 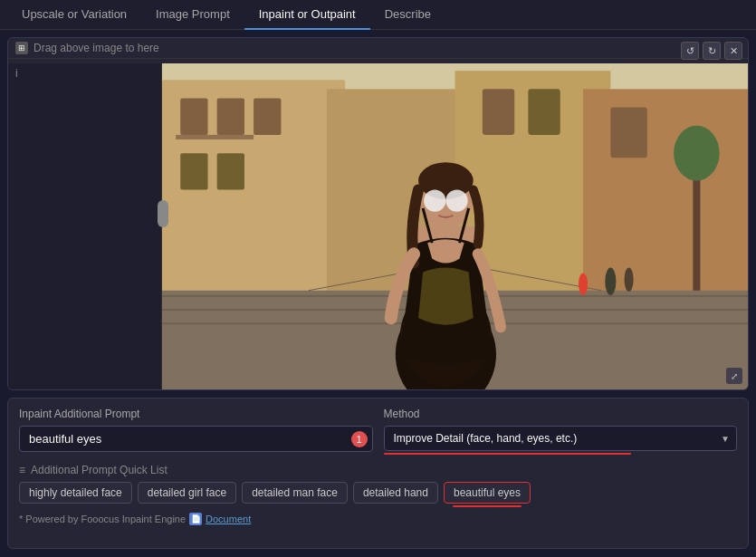 What do you see at coordinates (359, 439) in the screenshot?
I see `prompt-badge: 1` at bounding box center [359, 439].